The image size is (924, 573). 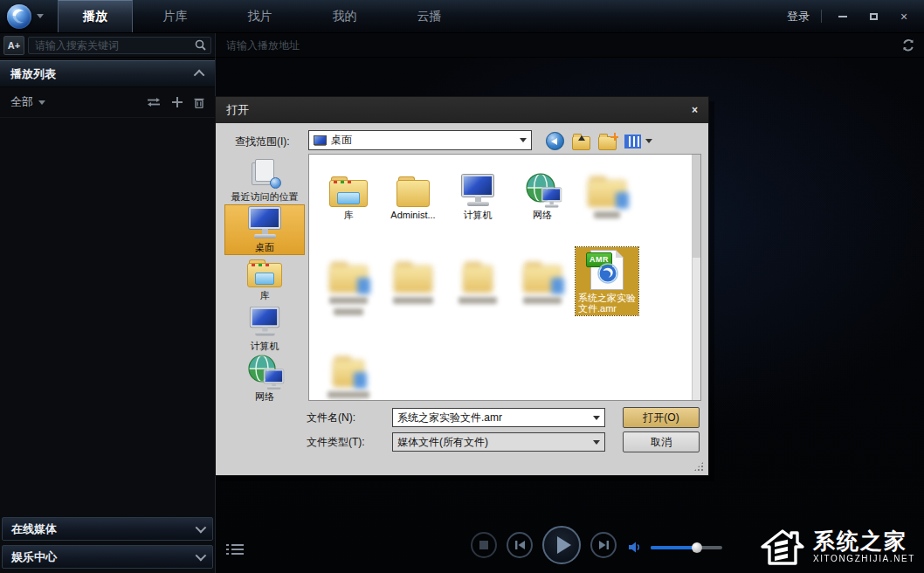 I want to click on stop-icon, so click(x=484, y=545).